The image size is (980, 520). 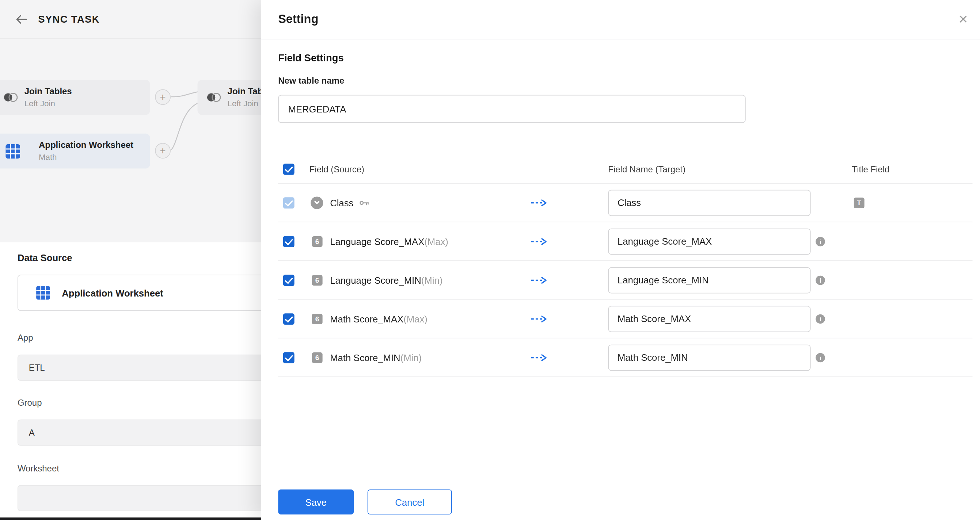 What do you see at coordinates (68, 19) in the screenshot?
I see `page-title: SYNC TASK` at bounding box center [68, 19].